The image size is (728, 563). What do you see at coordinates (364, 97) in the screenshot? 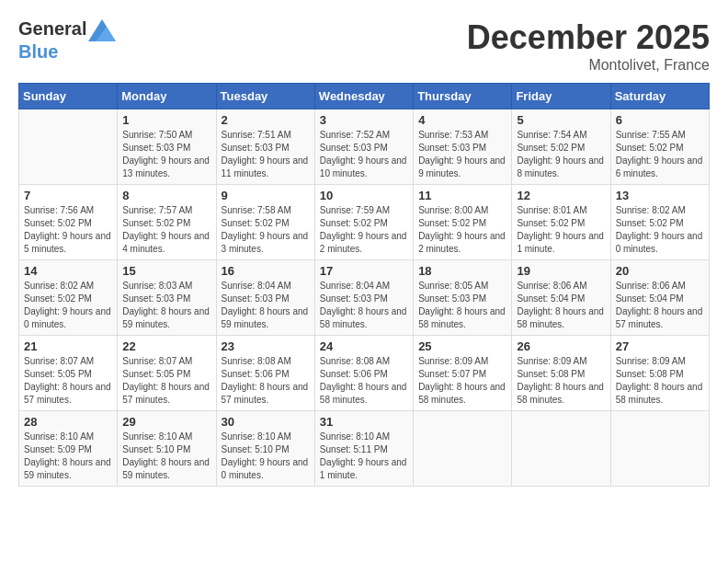
I see `calendar-header-row: SundayMondayTuesdayWednesdayThursdayFrid…` at bounding box center [364, 97].